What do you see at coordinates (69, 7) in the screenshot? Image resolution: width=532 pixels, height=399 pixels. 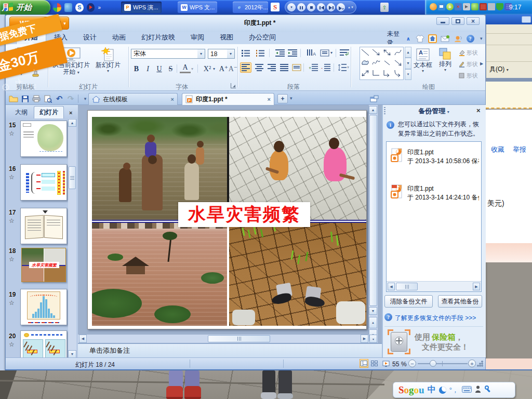 I see `browser-icon` at bounding box center [69, 7].